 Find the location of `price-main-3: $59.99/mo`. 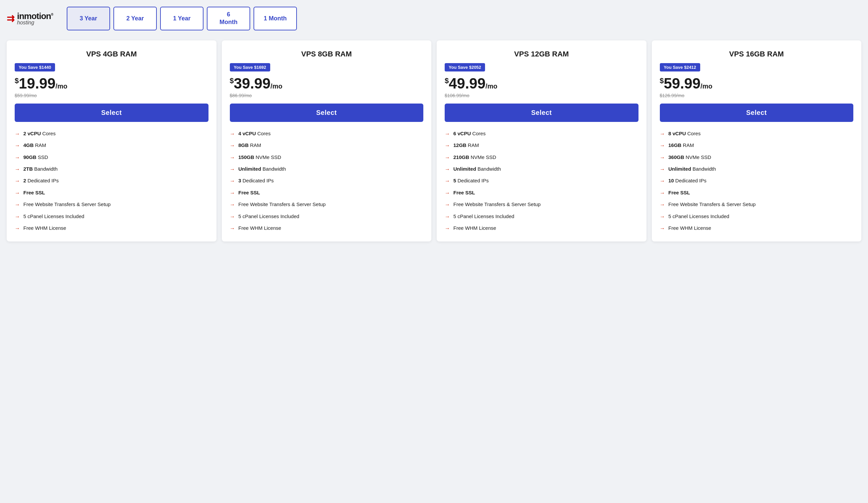

price-main-3: $59.99/mo is located at coordinates (686, 83).